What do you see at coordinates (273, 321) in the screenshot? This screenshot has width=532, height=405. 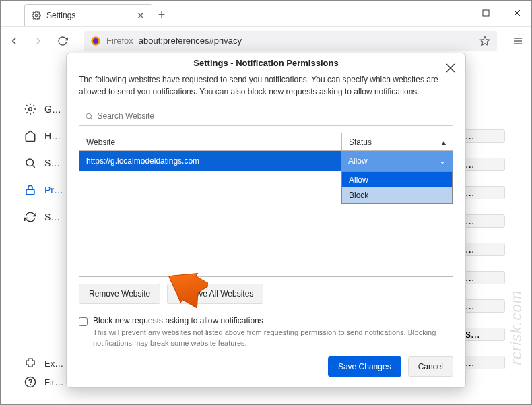 I see `block-new-requests-label: Block new requests asking to allow notif…` at bounding box center [273, 321].